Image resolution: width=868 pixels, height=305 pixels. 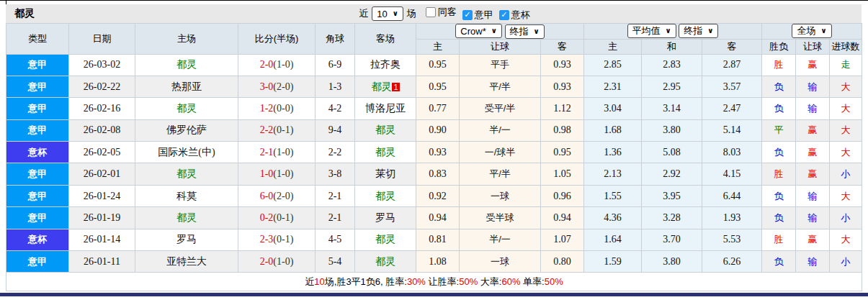 I want to click on column-header-goals: 进球数, so click(x=846, y=46).